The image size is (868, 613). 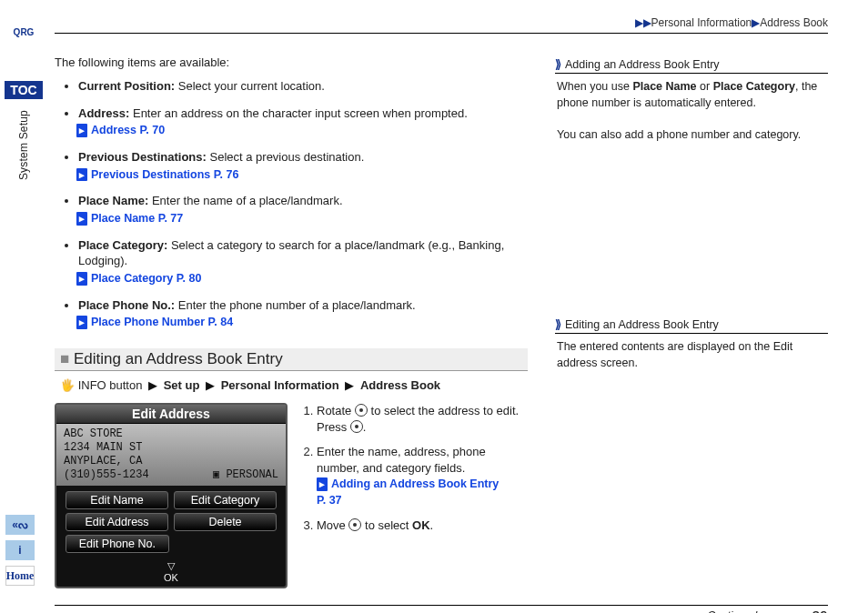 What do you see at coordinates (303, 262) in the screenshot?
I see `list-item: Place Category: Select a category to sea…` at bounding box center [303, 262].